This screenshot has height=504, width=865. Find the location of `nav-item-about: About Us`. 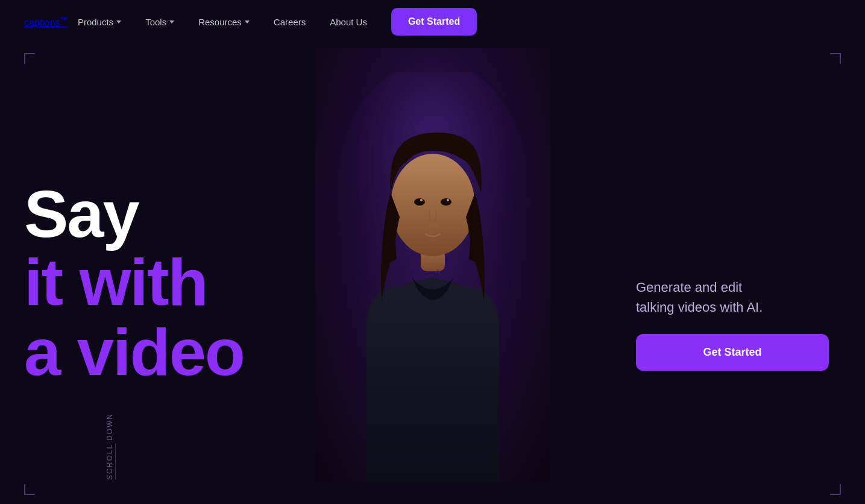

nav-item-about: About Us is located at coordinates (348, 22).